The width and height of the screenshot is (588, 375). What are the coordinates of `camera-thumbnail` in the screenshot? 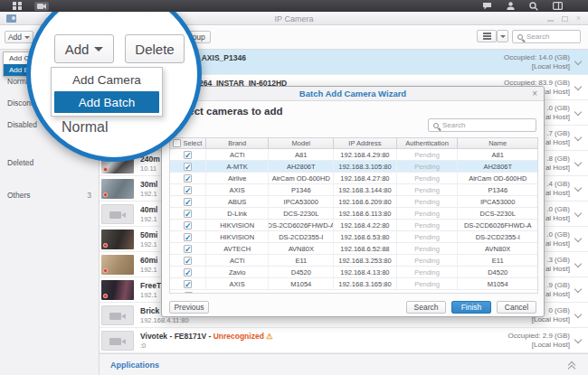 It's located at (118, 265).